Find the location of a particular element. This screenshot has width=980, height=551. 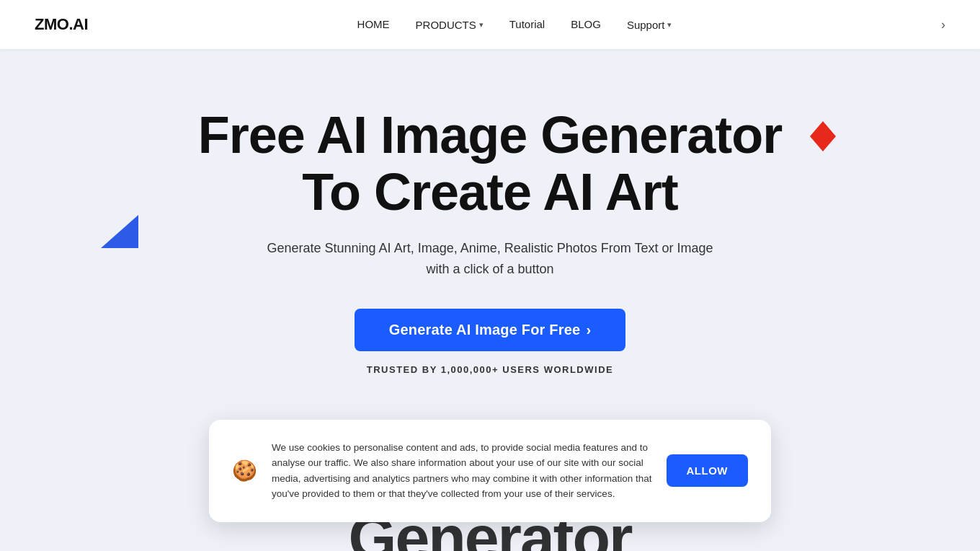

hero-title-line1: Free AI Image Generator is located at coordinates (490, 135).